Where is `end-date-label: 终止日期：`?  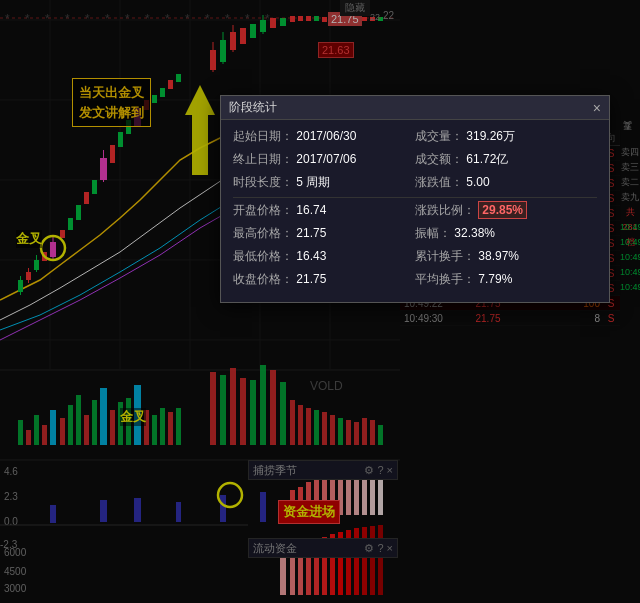 end-date-label: 终止日期： is located at coordinates (263, 159).